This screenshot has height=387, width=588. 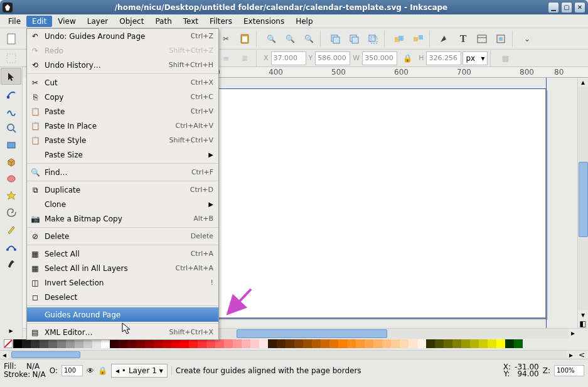 What do you see at coordinates (123, 112) in the screenshot?
I see `menu-item-paste: 📋PasteCtrl+V` at bounding box center [123, 112].